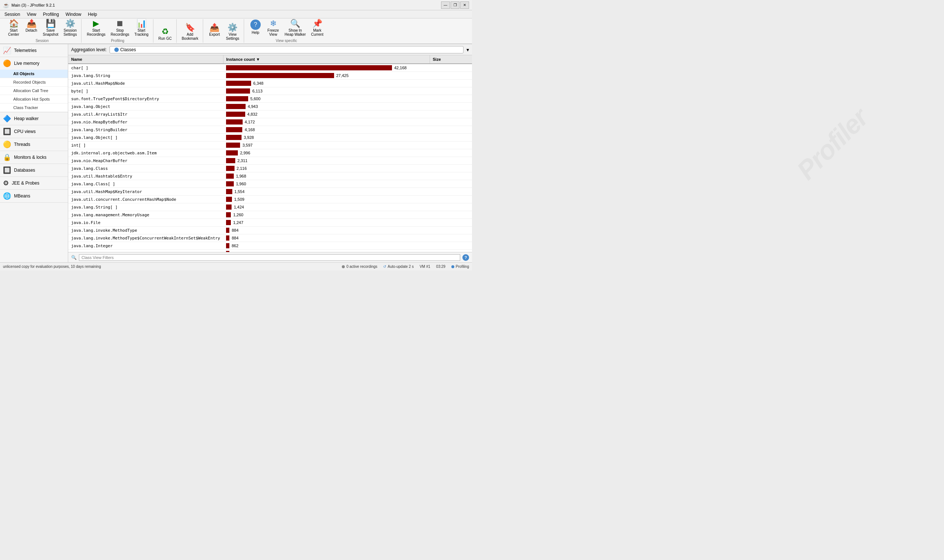  I want to click on minimize-button: —, so click(446, 5).